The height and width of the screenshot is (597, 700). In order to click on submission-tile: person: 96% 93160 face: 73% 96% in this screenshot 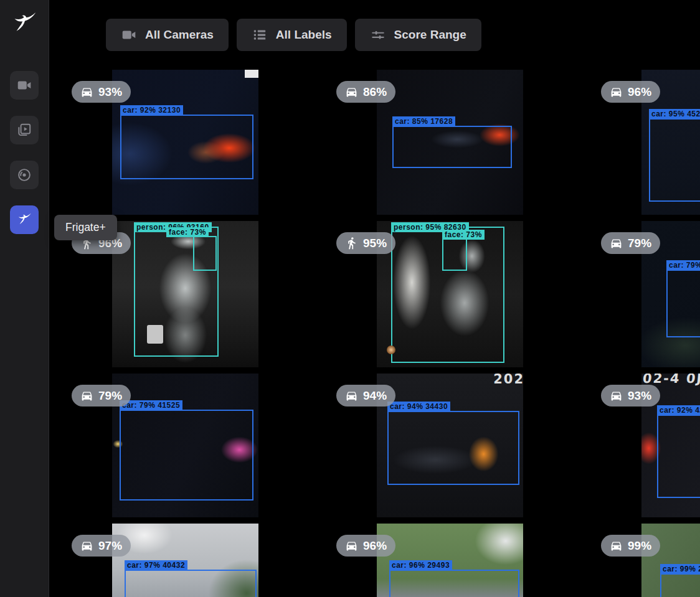, I will do `click(192, 294)`.